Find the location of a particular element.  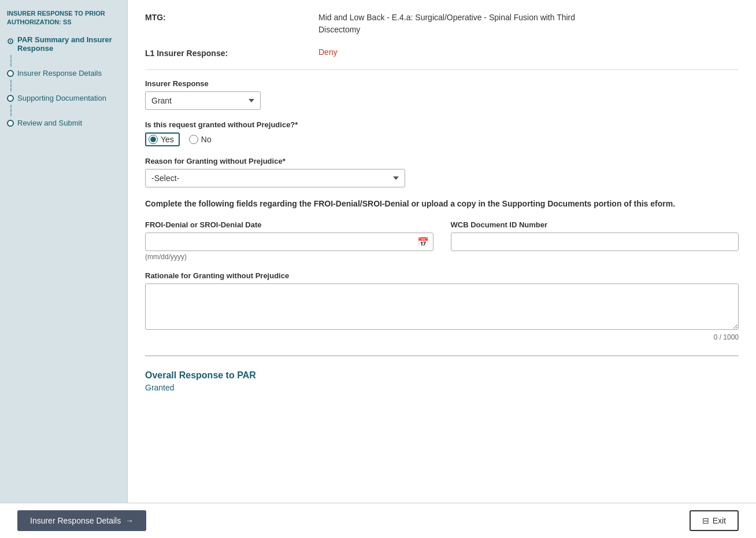

rationale-group: Rationale for Granting without Prejudice… is located at coordinates (442, 307).